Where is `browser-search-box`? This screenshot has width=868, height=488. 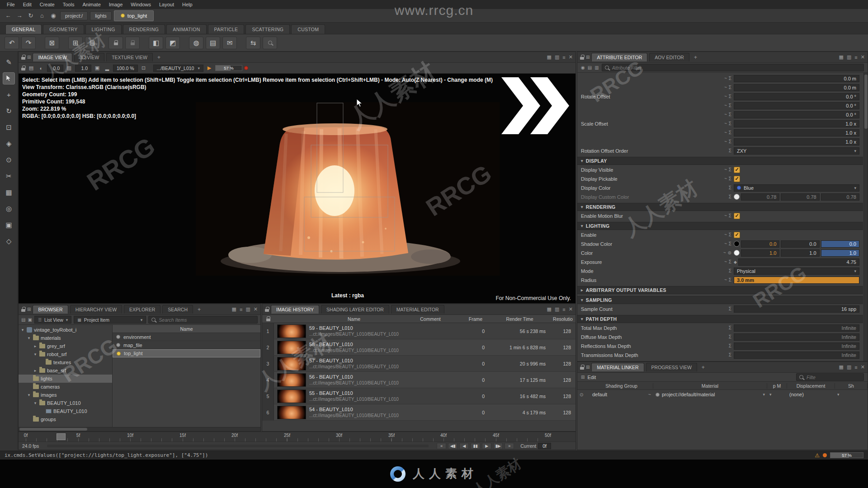
browser-search-box is located at coordinates (203, 320).